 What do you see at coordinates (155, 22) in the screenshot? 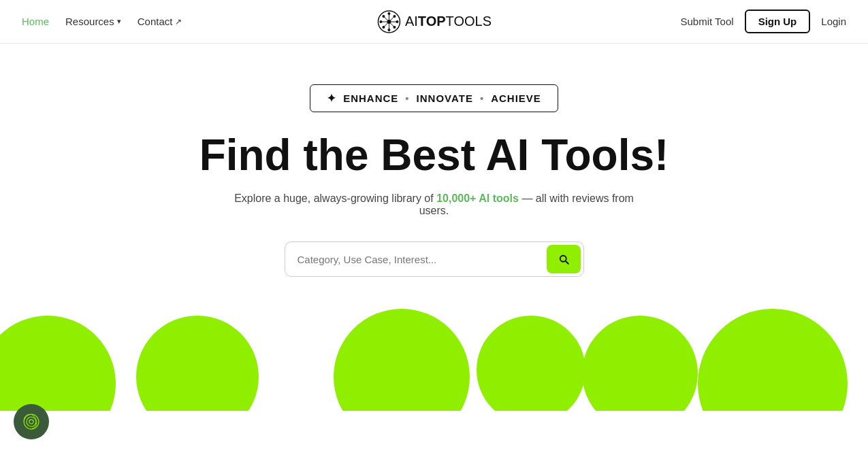
I see `nav-contact-label: Contact` at bounding box center [155, 22].